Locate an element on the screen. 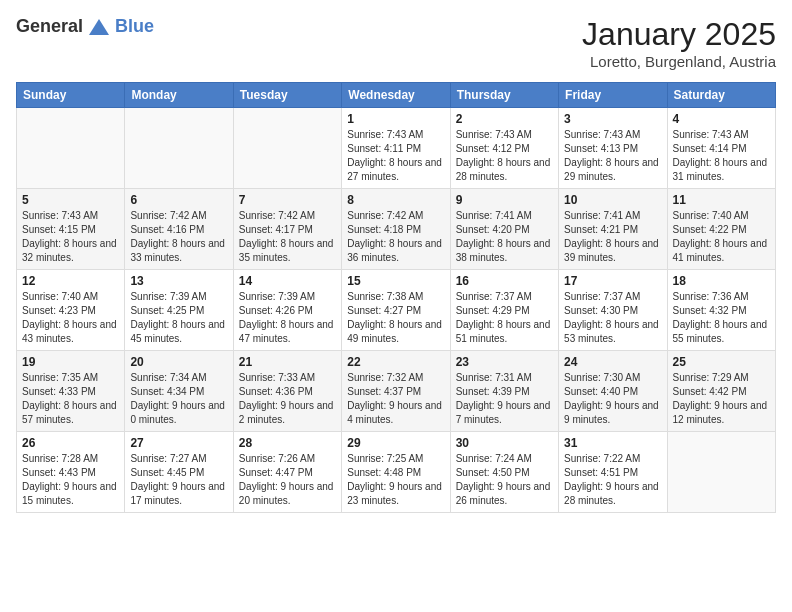 This screenshot has height=612, width=792. calendar-cell: 31Sunrise: 7:22 AM Sunset: 4:51 PM Dayli… is located at coordinates (613, 472).